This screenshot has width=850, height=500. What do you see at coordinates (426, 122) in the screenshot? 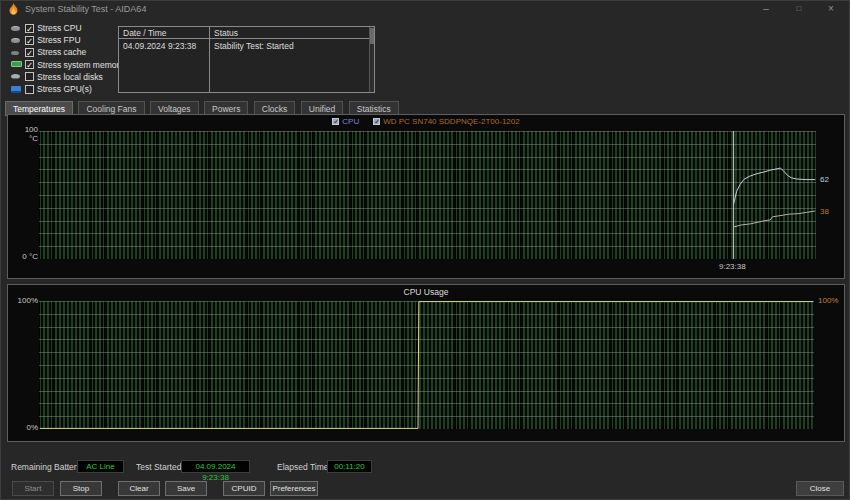
I see `chart-legend: ✓ CPU ✓ WD PC SN740 SDDPNQE-2T00-1202` at bounding box center [426, 122].